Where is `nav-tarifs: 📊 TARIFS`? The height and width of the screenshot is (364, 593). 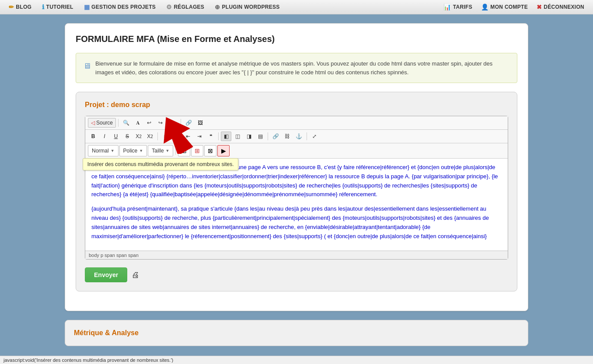 nav-tarifs: 📊 TARIFS is located at coordinates (458, 7).